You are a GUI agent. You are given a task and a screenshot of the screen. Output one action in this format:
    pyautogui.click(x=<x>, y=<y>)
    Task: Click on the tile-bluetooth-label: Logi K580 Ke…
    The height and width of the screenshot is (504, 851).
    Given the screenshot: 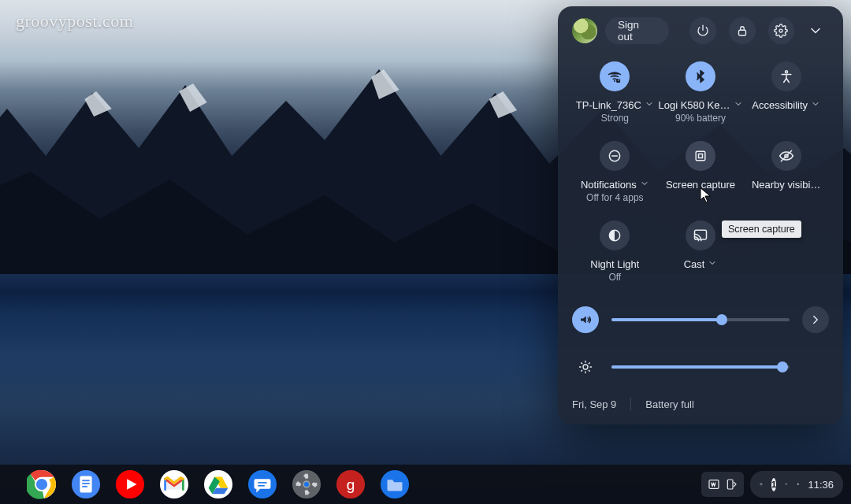 What is the action you would take?
    pyautogui.click(x=693, y=106)
    